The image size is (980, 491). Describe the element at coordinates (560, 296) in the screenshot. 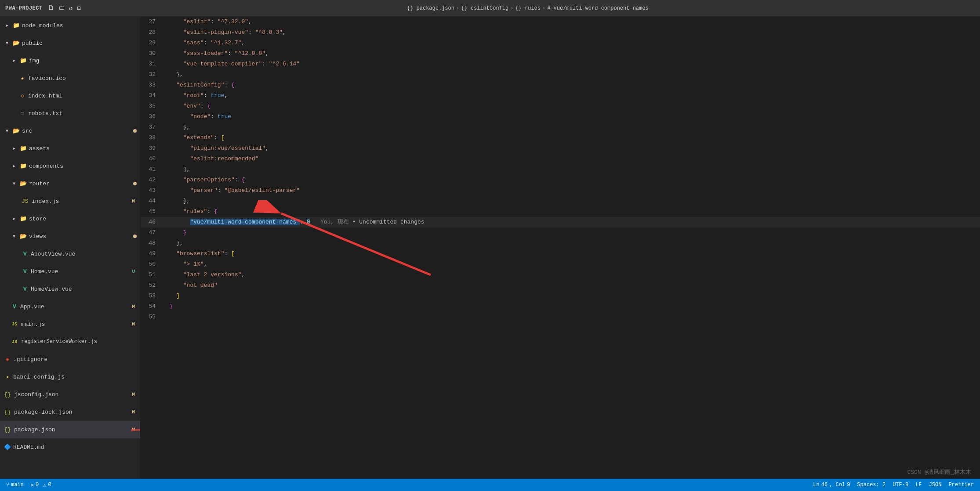

I see `code-line-53: 53 ]` at that location.